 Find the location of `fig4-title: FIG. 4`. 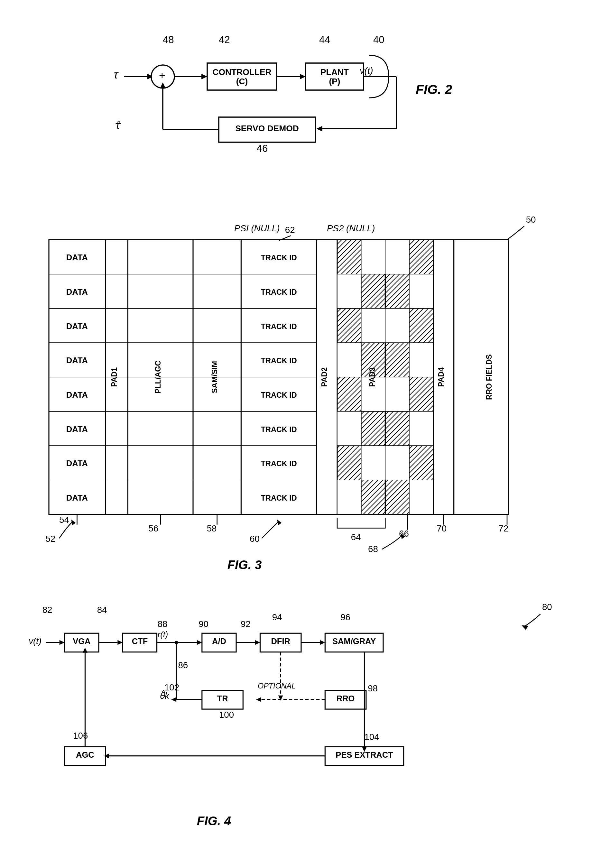

fig4-title: FIG. 4 is located at coordinates (214, 821).